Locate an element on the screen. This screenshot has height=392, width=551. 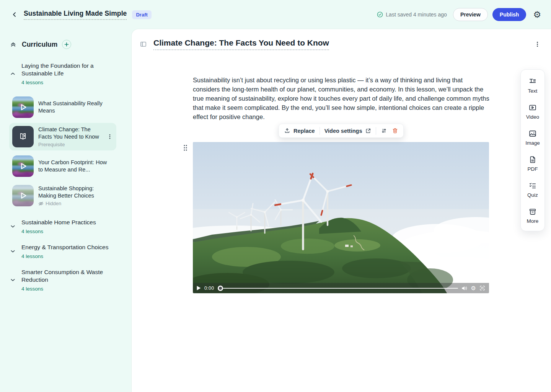
section-title: Sustainable Home Practices is located at coordinates (59, 222).